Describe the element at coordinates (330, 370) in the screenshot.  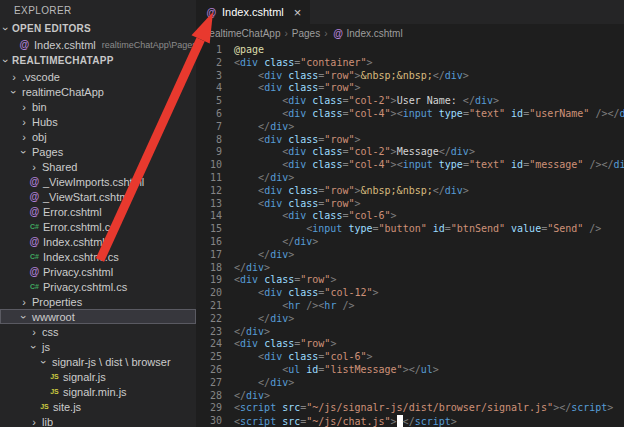
I see `code-text: <ul id="listMessage"></ul>` at that location.